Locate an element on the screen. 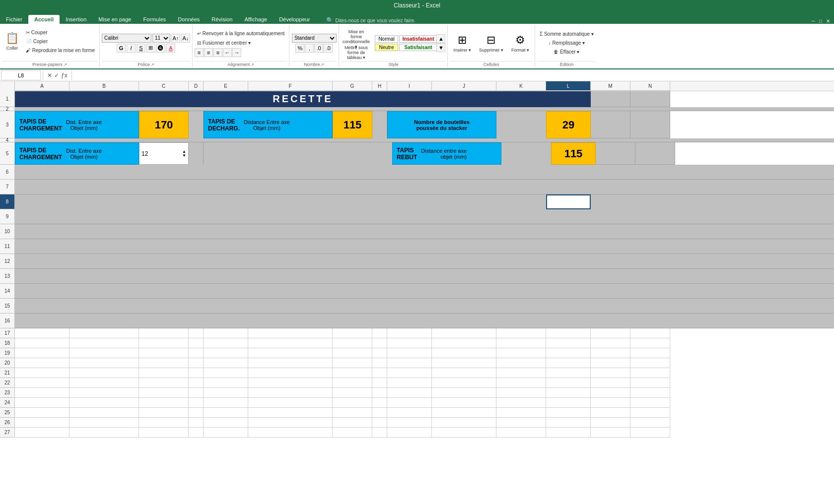 Image resolution: width=834 pixels, height=504 pixels. coller-button: 📋 Coller is located at coordinates (12, 41).